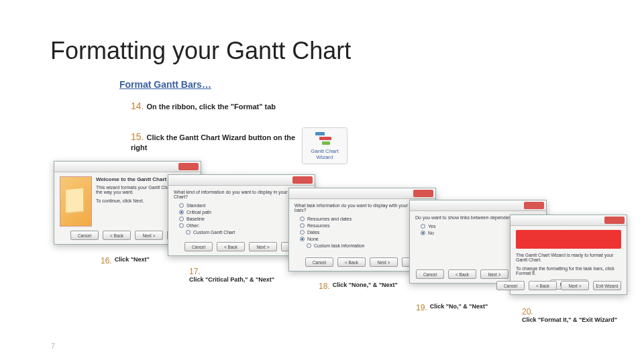 Image resolution: width=644 pixels, height=362 pixels. What do you see at coordinates (233, 275) in the screenshot?
I see `caption-17: 17.Click "Critical Path," & "Next"` at bounding box center [233, 275].